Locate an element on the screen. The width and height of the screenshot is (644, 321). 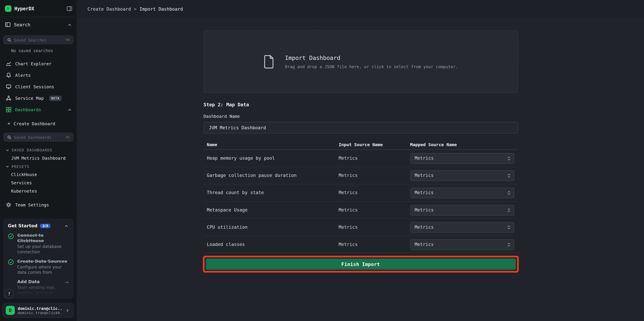
table-row: Metaspace Usage Metrics Metrics is located at coordinates (360, 210).